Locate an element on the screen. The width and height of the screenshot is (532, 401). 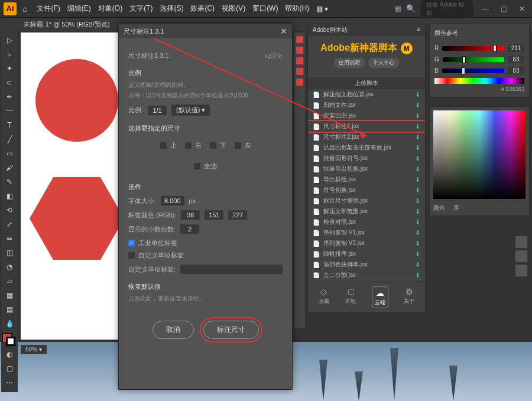
panel-menu-icon: ≡ is located at coordinates (419, 30).